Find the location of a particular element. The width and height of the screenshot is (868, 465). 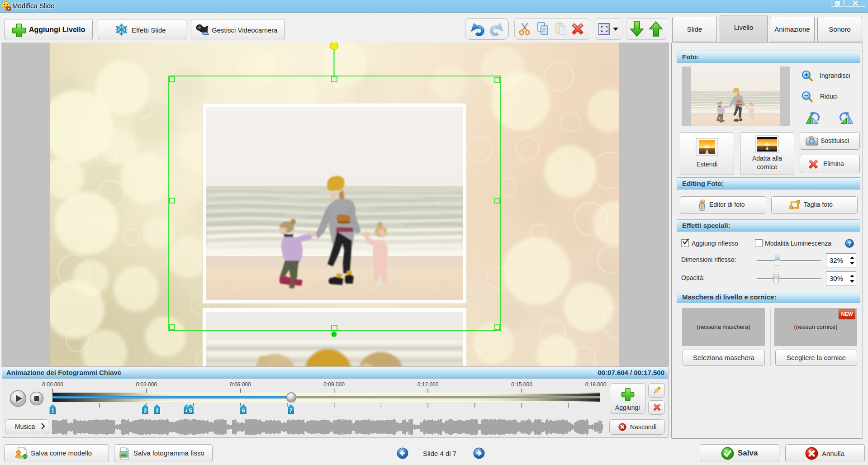

svg-text: 0:15.000 is located at coordinates (522, 384).